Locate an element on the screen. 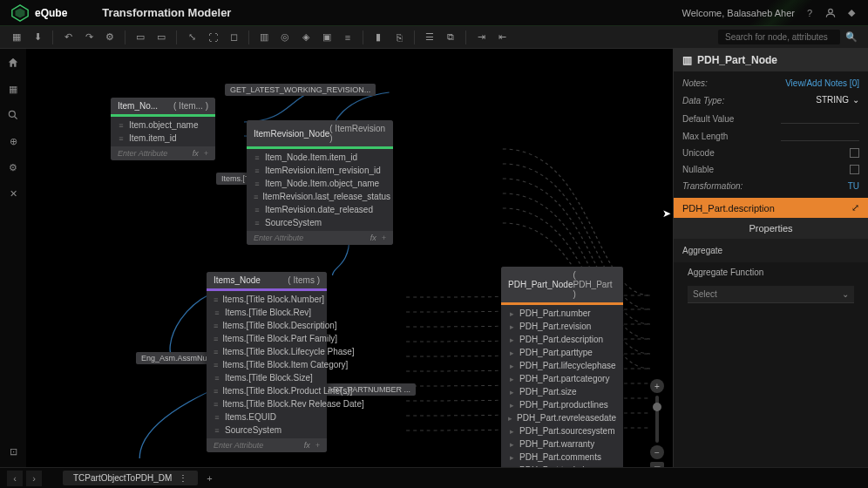  user-icon is located at coordinates (831, 13).